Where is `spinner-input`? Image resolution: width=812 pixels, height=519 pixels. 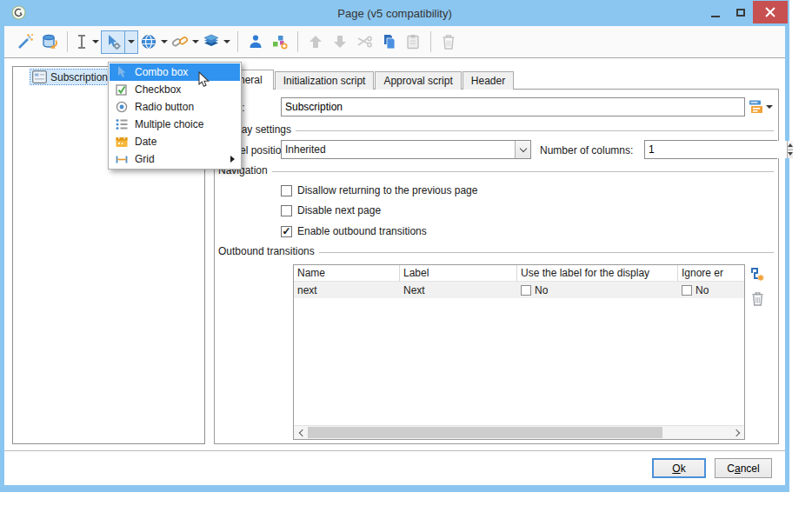 spinner-input is located at coordinates (716, 150).